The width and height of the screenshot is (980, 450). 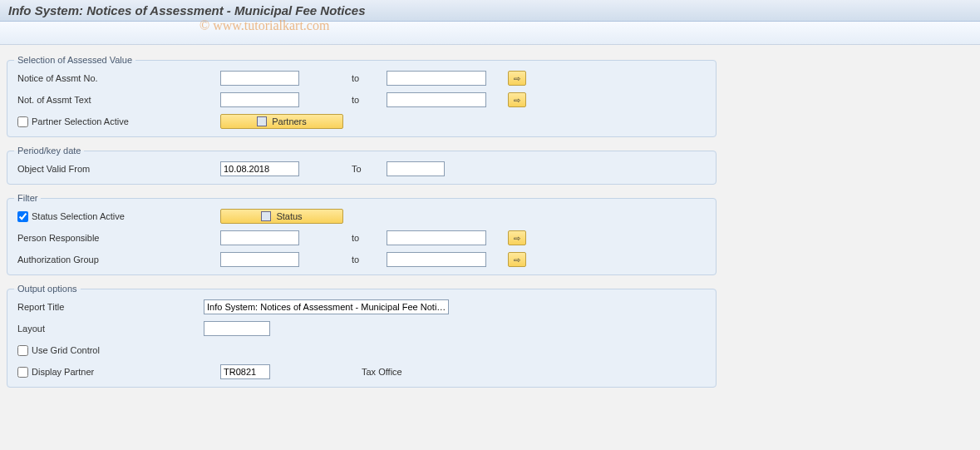 What do you see at coordinates (75, 60) in the screenshot?
I see `group-legend: Selection of Assessed Value` at bounding box center [75, 60].